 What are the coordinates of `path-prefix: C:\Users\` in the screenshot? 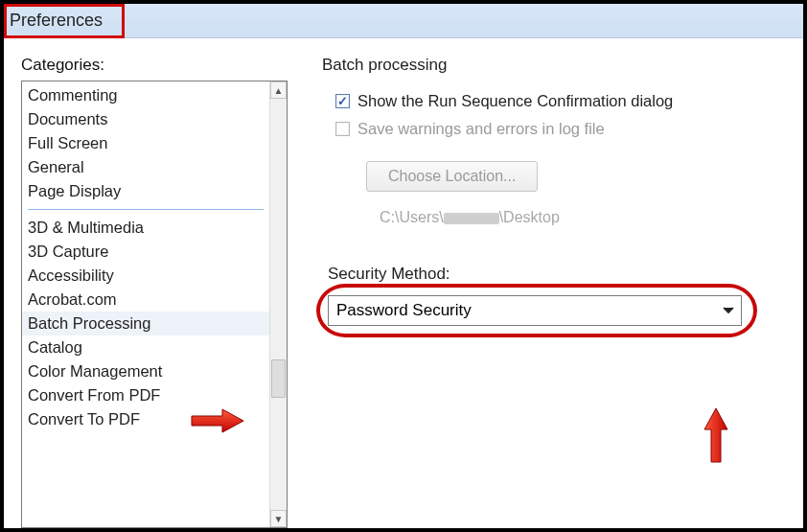 It's located at (412, 217).